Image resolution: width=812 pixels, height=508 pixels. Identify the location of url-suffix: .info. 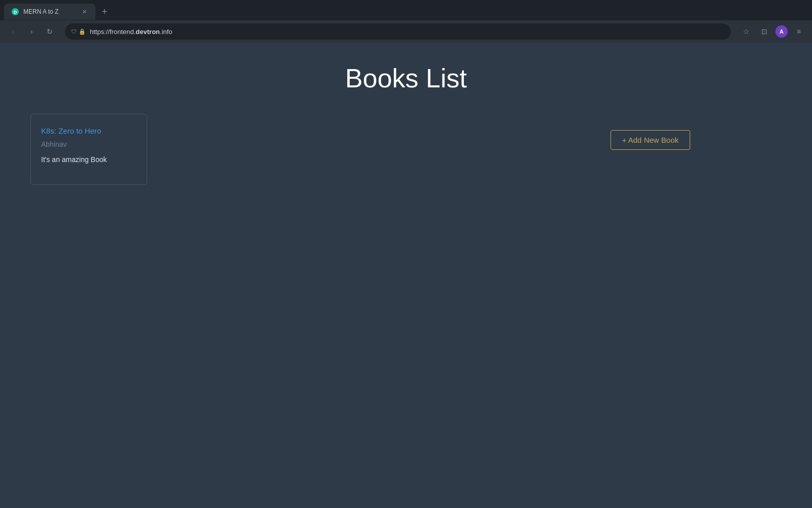
(166, 31).